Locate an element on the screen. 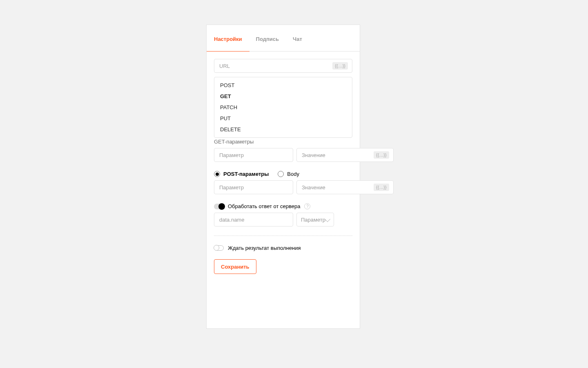  divider is located at coordinates (283, 236).